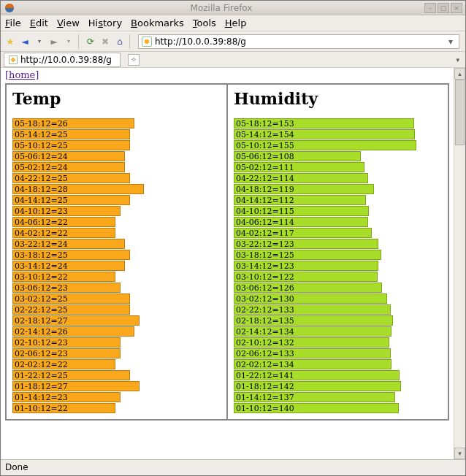  I want to click on bar-row: 05-14:12=154, so click(324, 134).